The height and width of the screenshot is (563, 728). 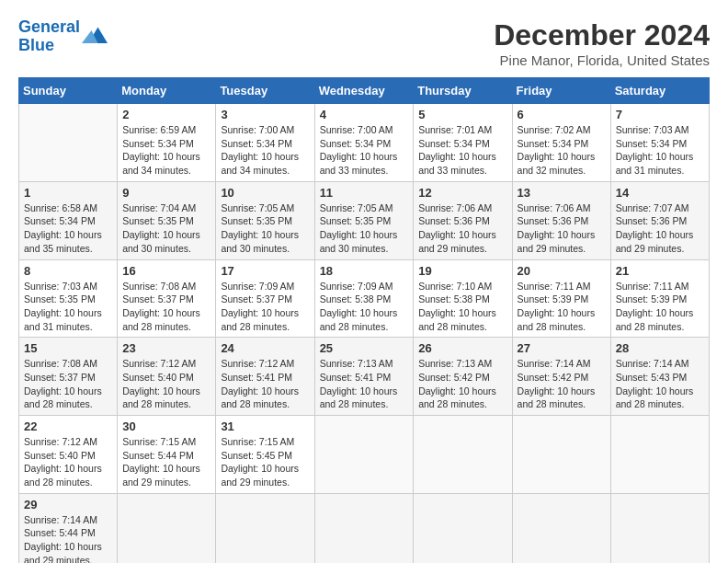 I want to click on day-number: 13, so click(x=562, y=193).